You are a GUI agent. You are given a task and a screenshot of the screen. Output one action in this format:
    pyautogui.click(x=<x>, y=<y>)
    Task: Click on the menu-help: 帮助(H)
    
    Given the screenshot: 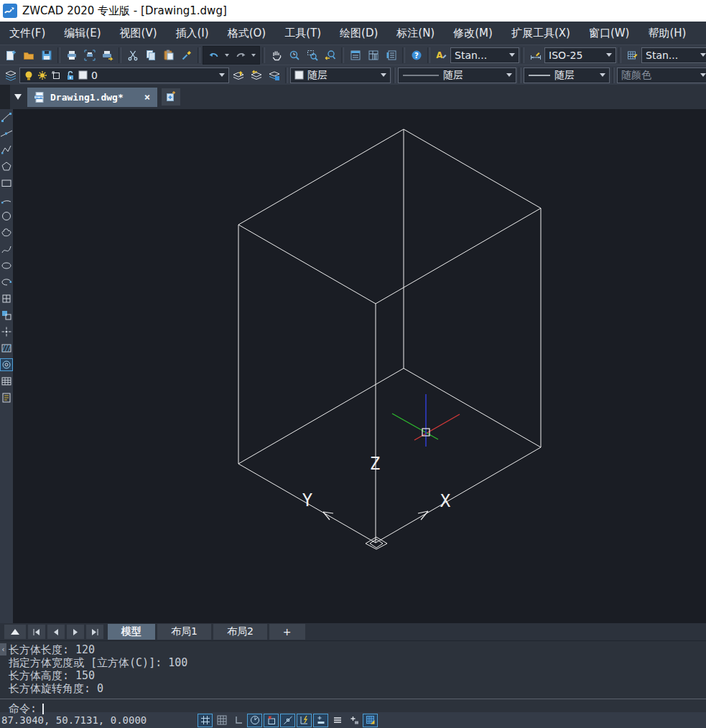 What is the action you would take?
    pyautogui.click(x=666, y=33)
    